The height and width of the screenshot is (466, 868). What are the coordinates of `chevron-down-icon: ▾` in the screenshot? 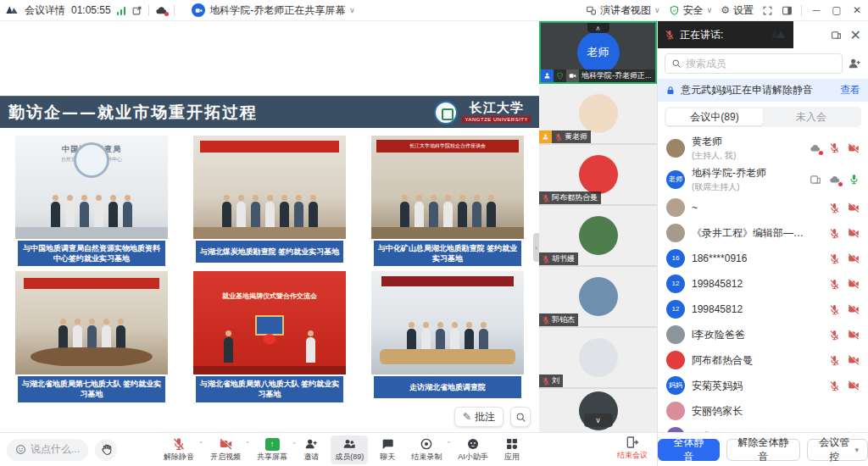 It's located at (856, 450).